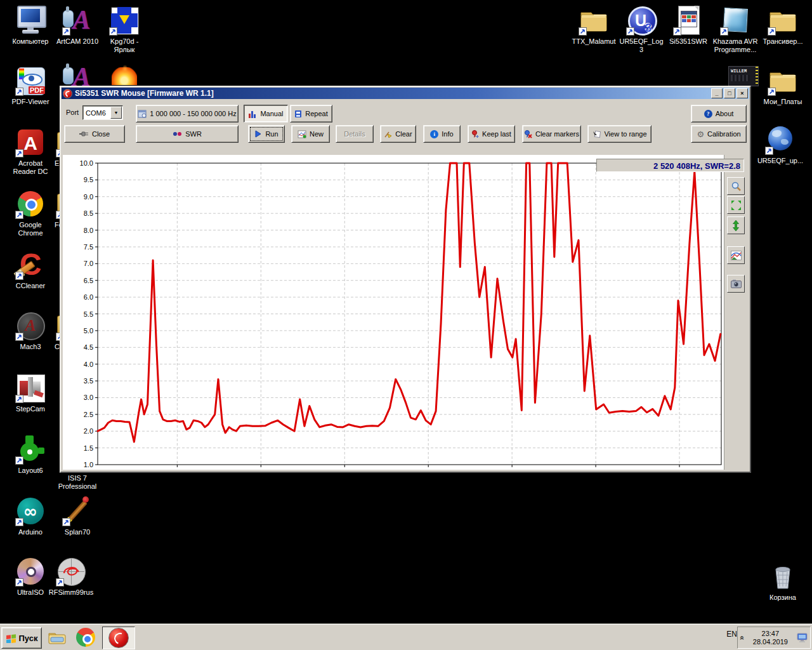 This screenshot has width=812, height=650. Describe the element at coordinates (116, 113) in the screenshot. I see `chevron-down-icon: ▼` at that location.